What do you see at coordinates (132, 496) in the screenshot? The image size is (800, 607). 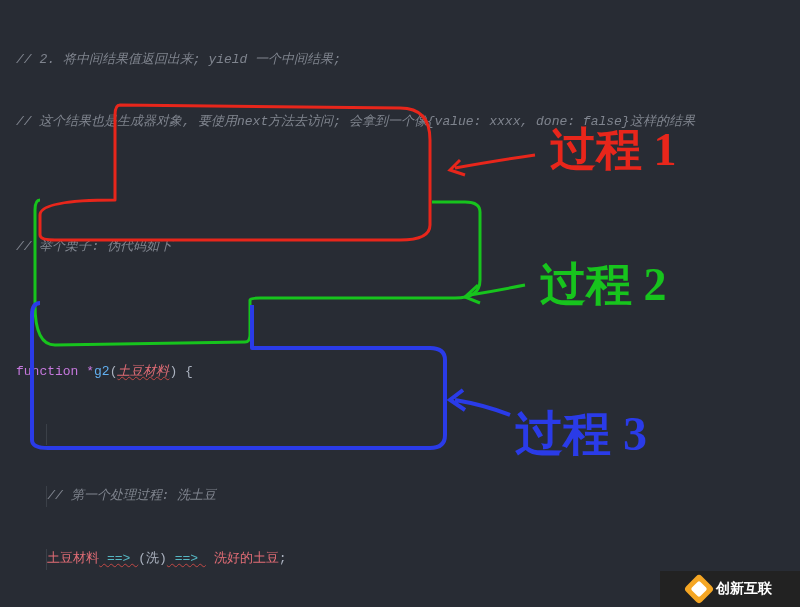 I see `comment-line: // 第一个处理过程: 洗土豆` at bounding box center [132, 496].